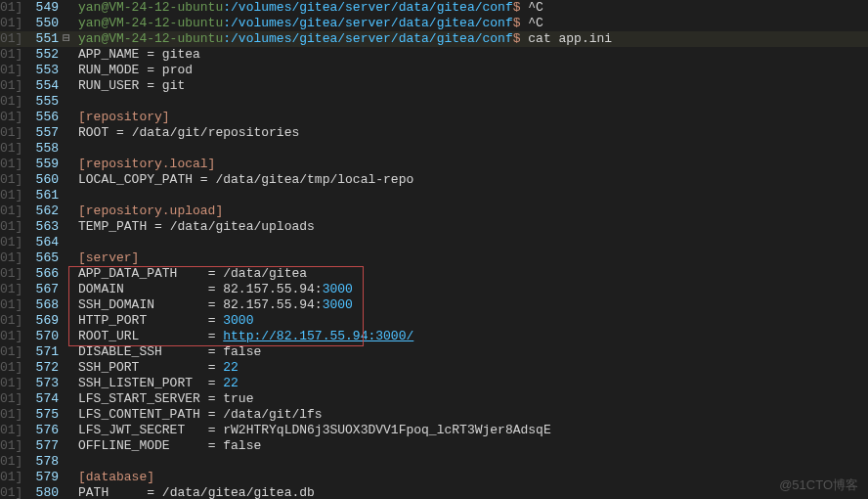  What do you see at coordinates (40, 196) in the screenshot?
I see `line-number: 561` at bounding box center [40, 196].